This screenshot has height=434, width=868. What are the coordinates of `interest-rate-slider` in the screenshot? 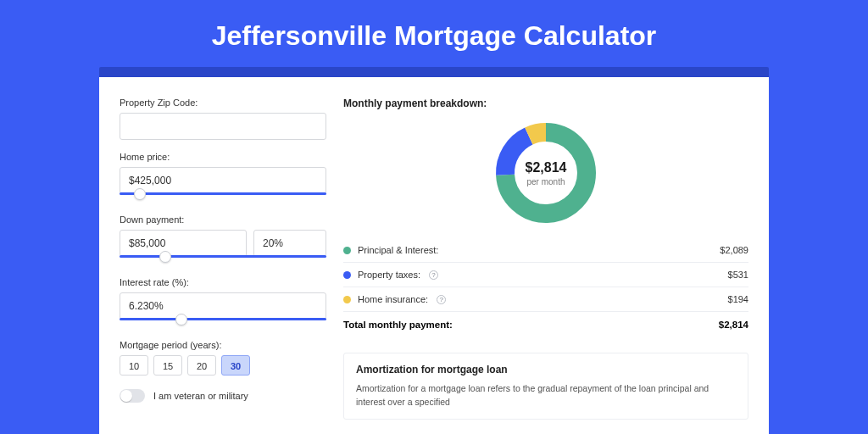 It's located at (223, 323).